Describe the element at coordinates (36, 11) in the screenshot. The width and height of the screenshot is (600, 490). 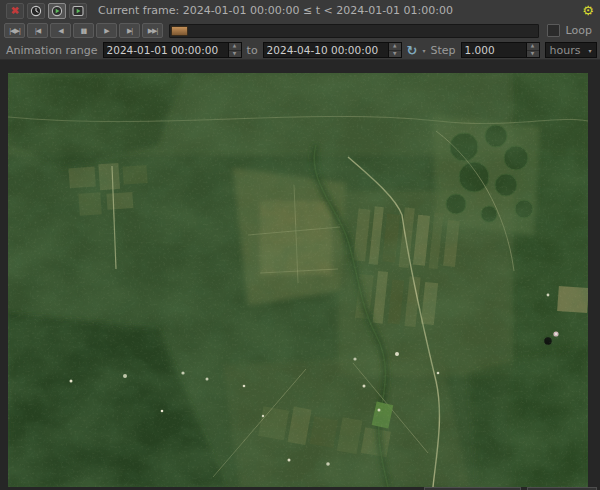
I see `clock-mode-button` at that location.